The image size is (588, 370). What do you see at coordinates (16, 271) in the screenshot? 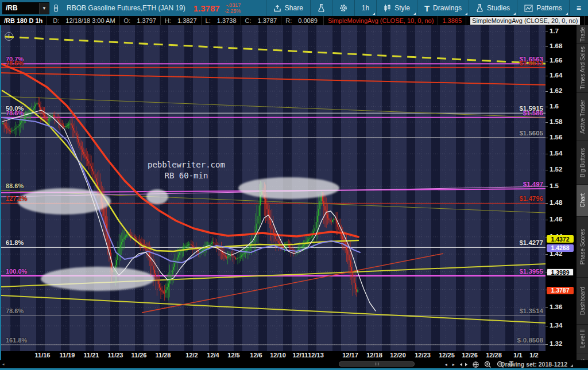
I see `fib-label-left: 100.0%` at bounding box center [16, 271].